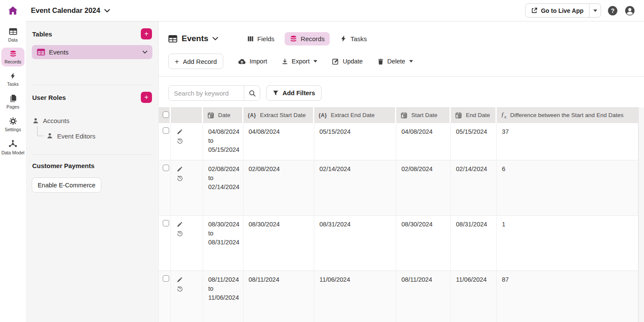  Describe the element at coordinates (13, 144) in the screenshot. I see `data-model-icon` at that location.